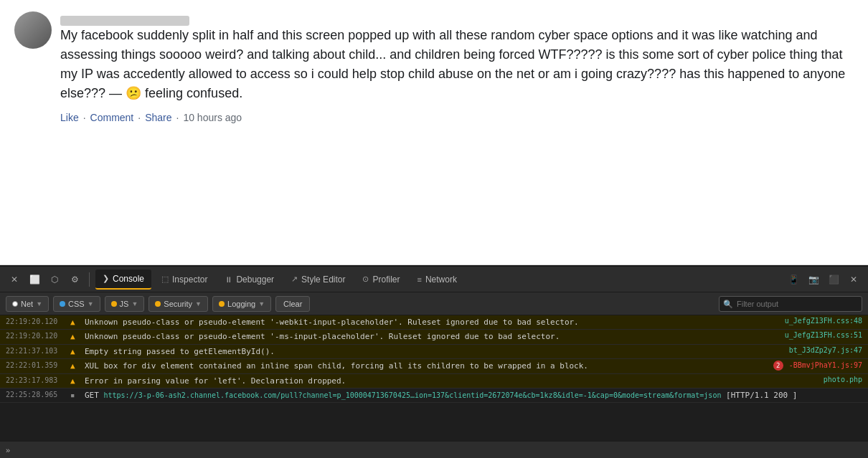 The width and height of the screenshot is (868, 458). Describe the element at coordinates (854, 280) in the screenshot. I see `minimize-icon: ✕` at that location.